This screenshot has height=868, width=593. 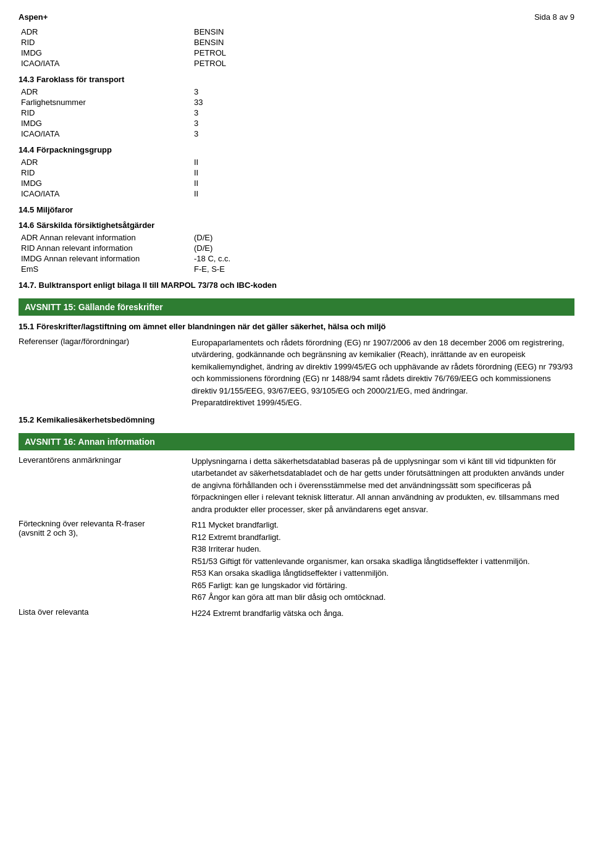 I want to click on forteckning-line: R51/53 Giftigt för vattenlevande organis…, so click(x=383, y=562).